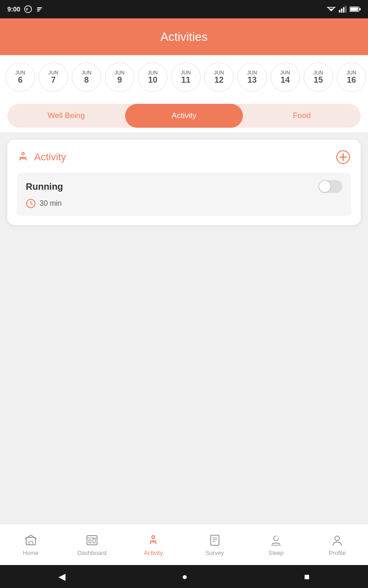  Describe the element at coordinates (14, 9) in the screenshot. I see `status-time: 9:00` at that location.